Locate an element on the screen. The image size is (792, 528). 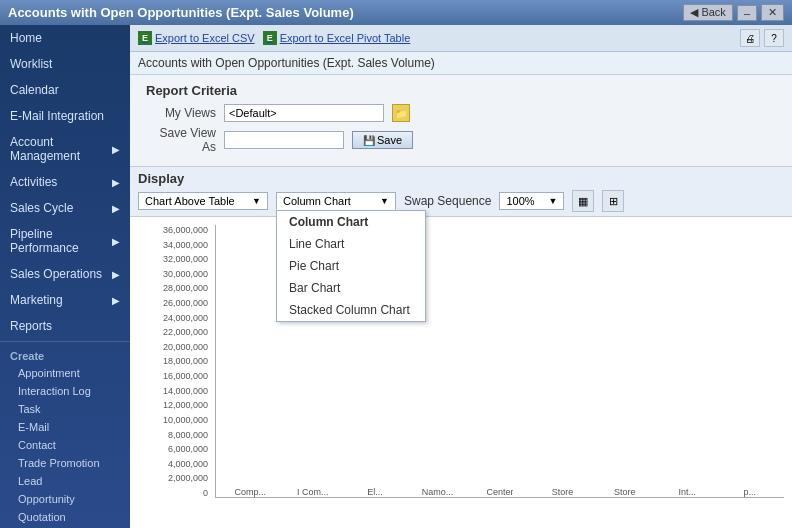
close-button: ✕ is located at coordinates (772, 12).